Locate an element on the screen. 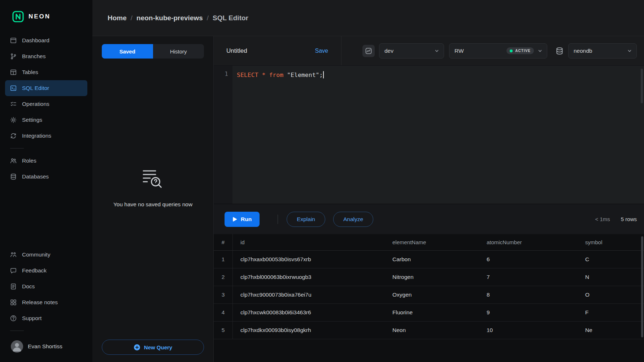 This screenshot has width=644, height=362. analyze-button: Analyze is located at coordinates (353, 219).